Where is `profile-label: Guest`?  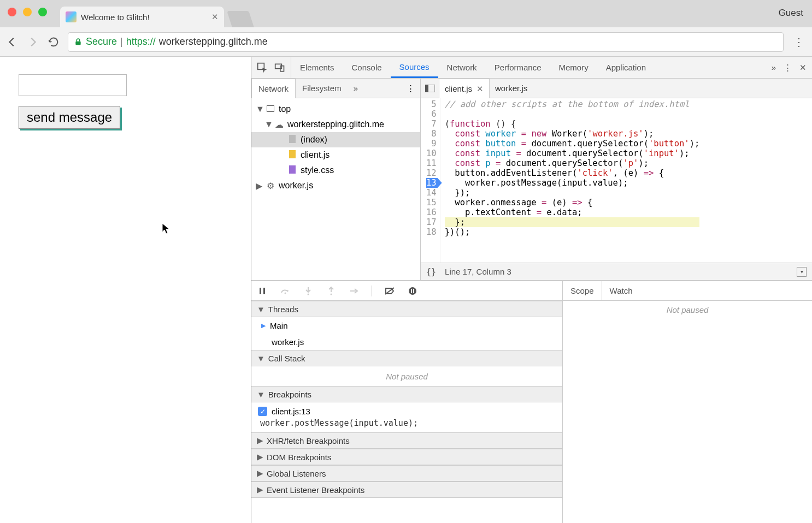 profile-label: Guest is located at coordinates (791, 13).